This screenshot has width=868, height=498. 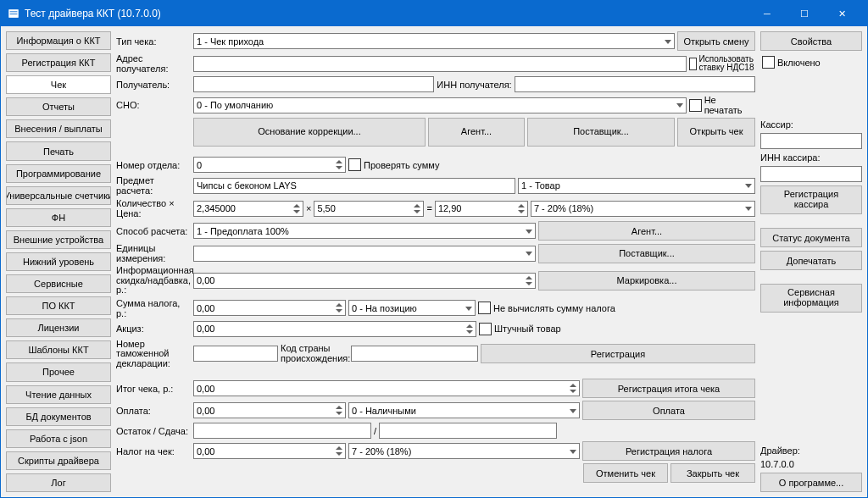 I want to click on agent2-button: Агент..., so click(x=647, y=230).